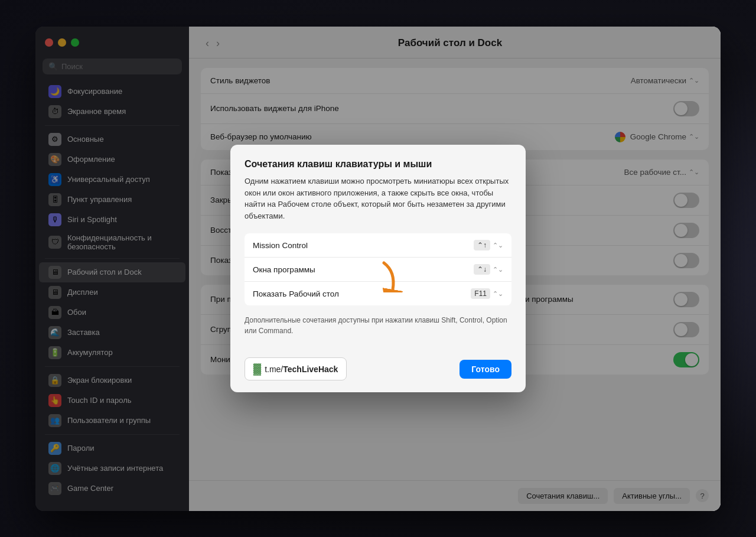  I want to click on app-windows-stepper: ⌃⌄, so click(498, 269).